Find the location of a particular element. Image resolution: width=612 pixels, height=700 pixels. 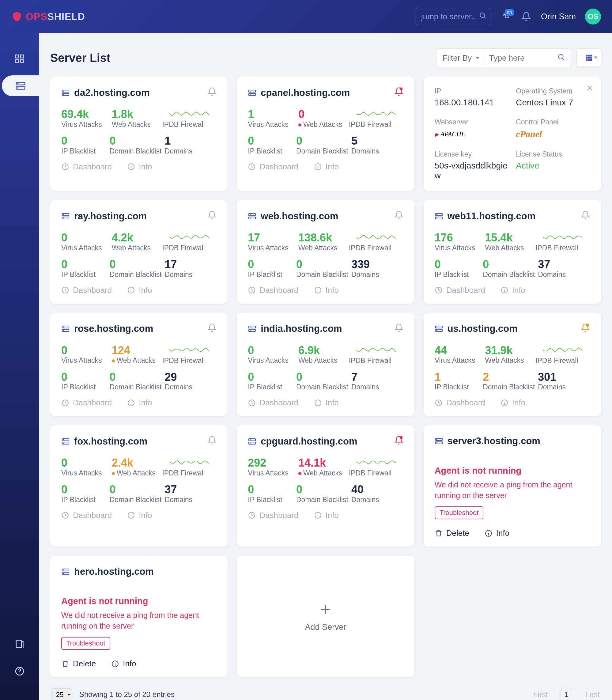

license-key-value: 50s-vxdjasddlkbgiew is located at coordinates (472, 171).